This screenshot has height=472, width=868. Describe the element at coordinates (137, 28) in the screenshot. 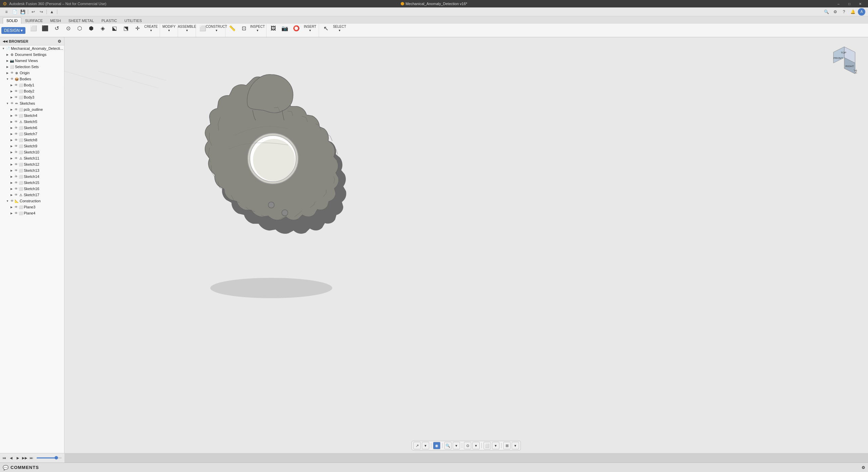

I see `pattern-button: ✛` at that location.